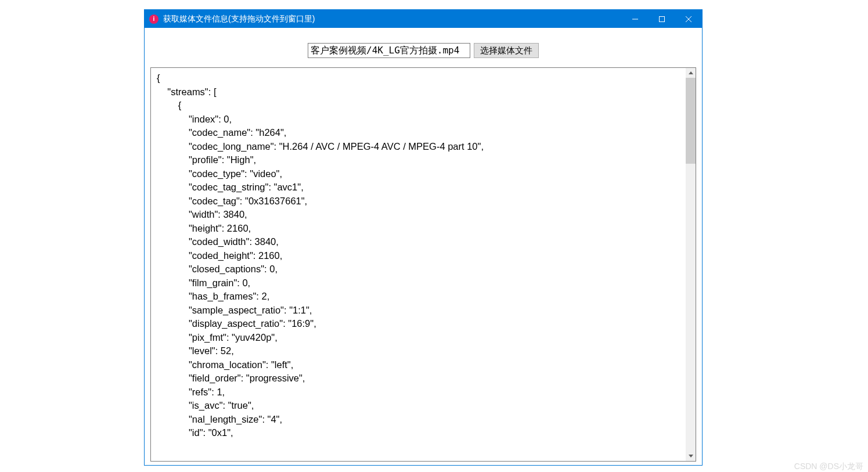 Image resolution: width=868 pixels, height=472 pixels. What do you see at coordinates (506, 51) in the screenshot?
I see `select-media-file-button: 选择媒体文件` at bounding box center [506, 51].